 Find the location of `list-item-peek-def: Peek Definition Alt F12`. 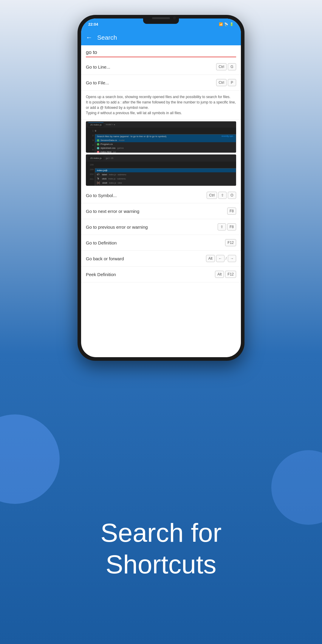

list-item-peek-def: Peek Definition Alt F12 is located at coordinates (161, 274).